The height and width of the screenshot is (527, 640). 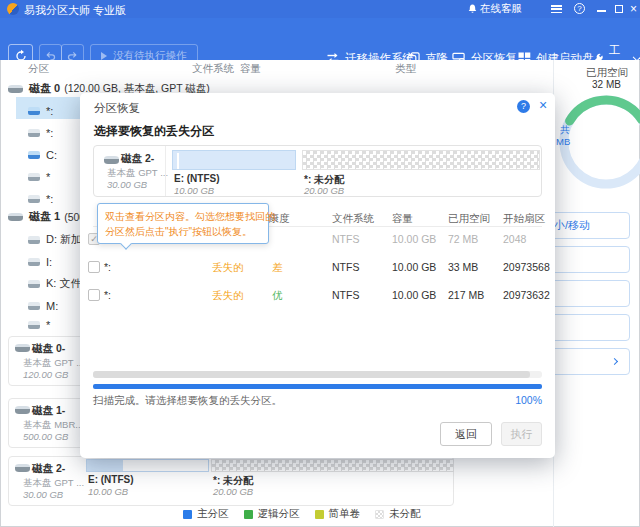 I want to click on partition-e-label: E: (NTFS), so click(x=111, y=480).